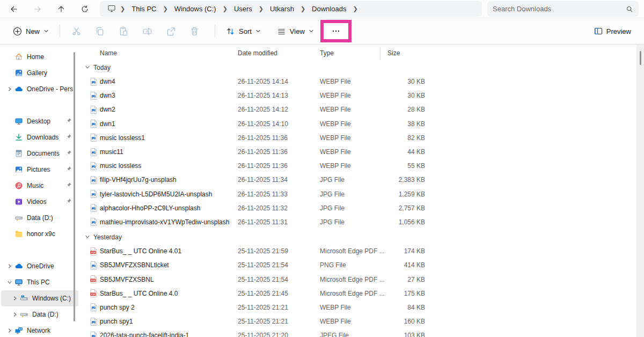 This screenshot has width=644, height=337. I want to click on file-row: dwn226-11-2025 14:12WEBP File28 KB, so click(362, 109).